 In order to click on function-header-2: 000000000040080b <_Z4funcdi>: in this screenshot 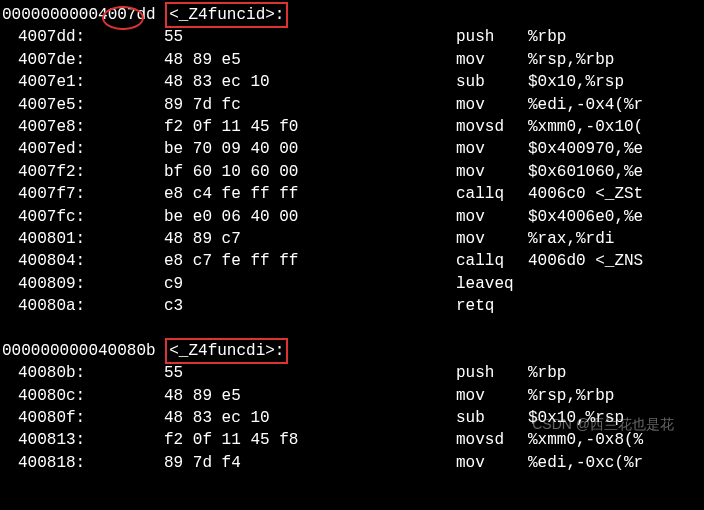, I will do `click(352, 351)`.